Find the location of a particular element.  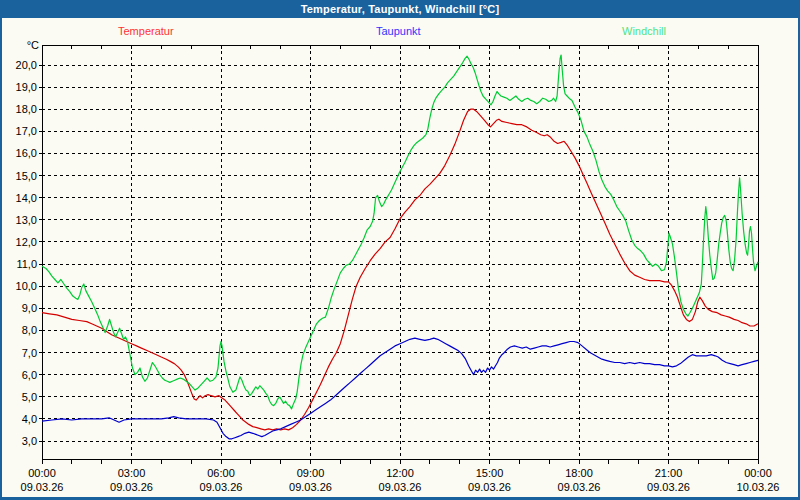

y-tick-label: 19,0 is located at coordinates (26, 87).